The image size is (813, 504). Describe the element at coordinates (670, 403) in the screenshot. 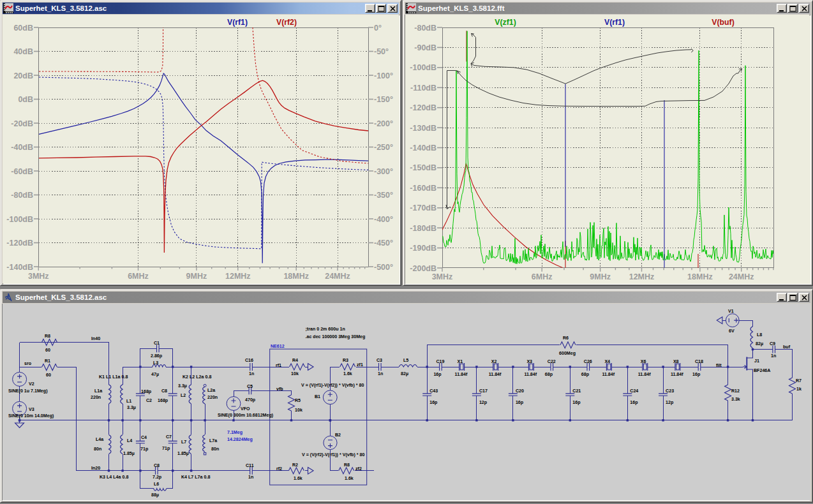

I see `svg-text: 12p` at that location.